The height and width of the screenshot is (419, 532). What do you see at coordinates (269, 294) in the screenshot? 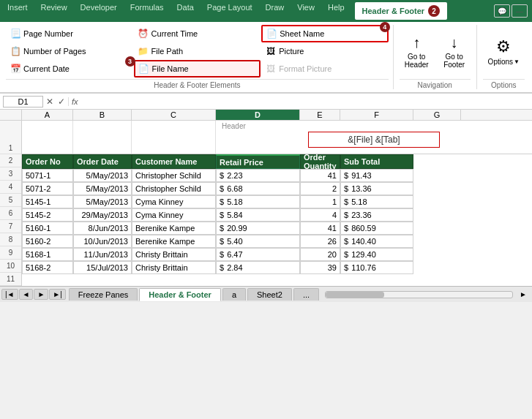
I see `tab-sheet2: Sheet2` at bounding box center [269, 294].